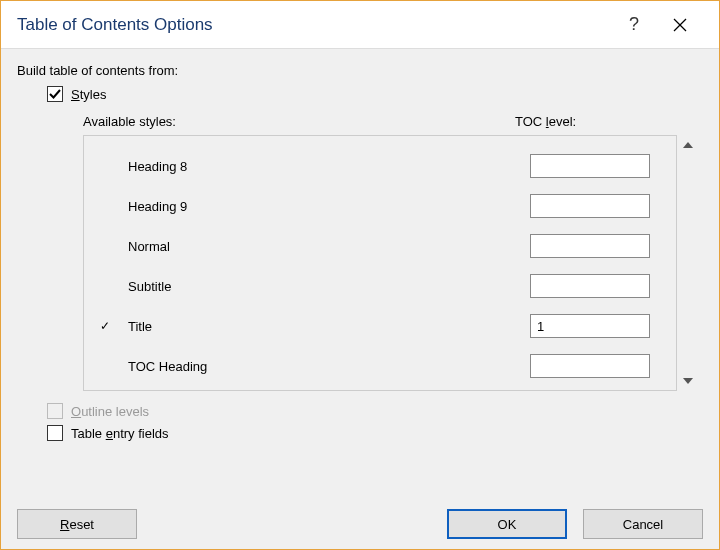  I want to click on scroll-down-button, so click(688, 381).